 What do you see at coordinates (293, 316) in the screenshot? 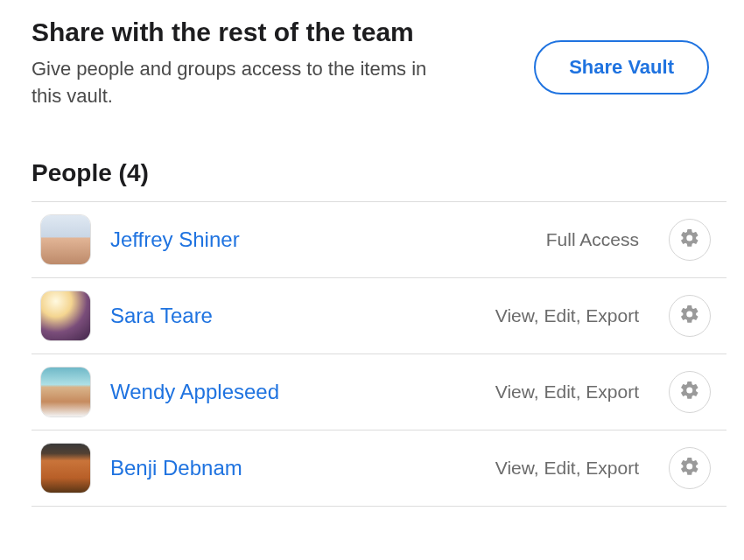
I see `person-name-link: Sara Teare` at bounding box center [293, 316].